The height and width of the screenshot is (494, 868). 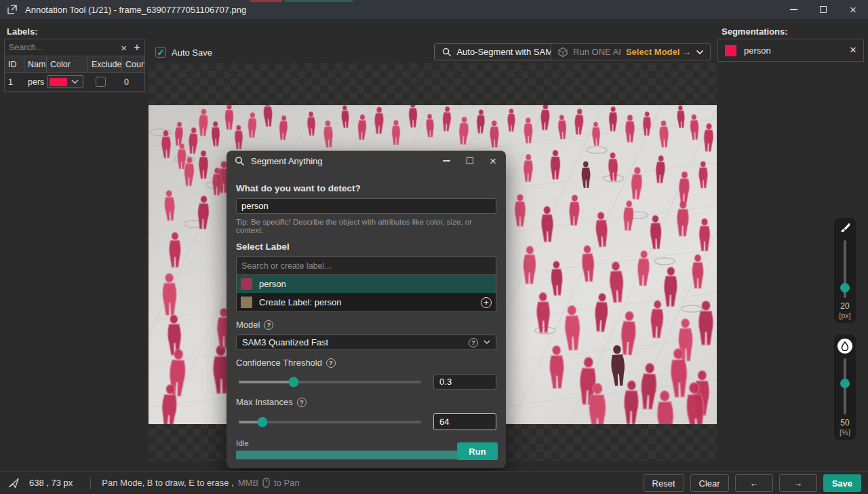 What do you see at coordinates (597, 52) in the screenshot?
I see `run-one-ai-label: Run ONE AI` at bounding box center [597, 52].